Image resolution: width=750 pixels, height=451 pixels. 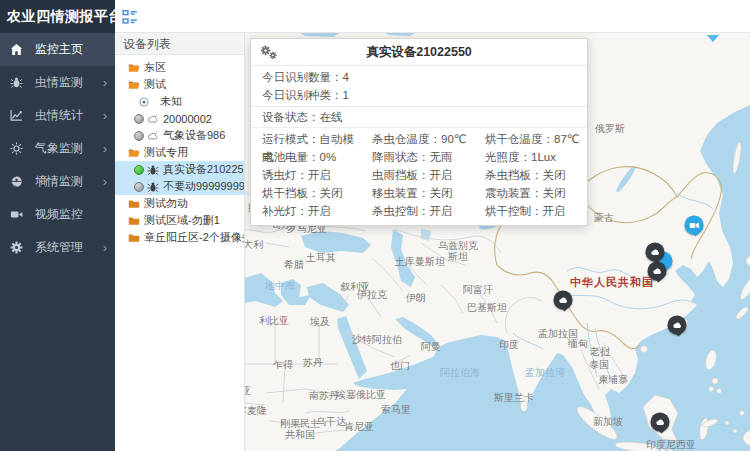 I want to click on tree-device-4: 气象设备986, so click(x=180, y=136).